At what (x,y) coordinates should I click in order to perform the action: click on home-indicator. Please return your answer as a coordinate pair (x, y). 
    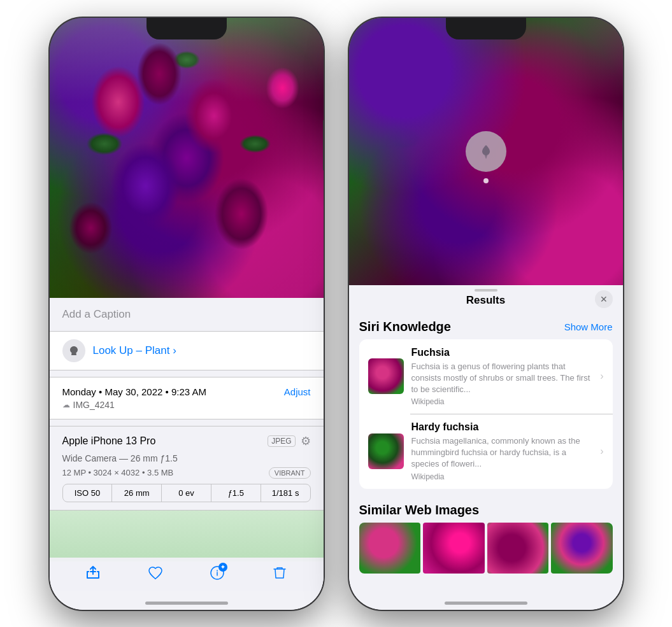
    Looking at the image, I should click on (187, 603).